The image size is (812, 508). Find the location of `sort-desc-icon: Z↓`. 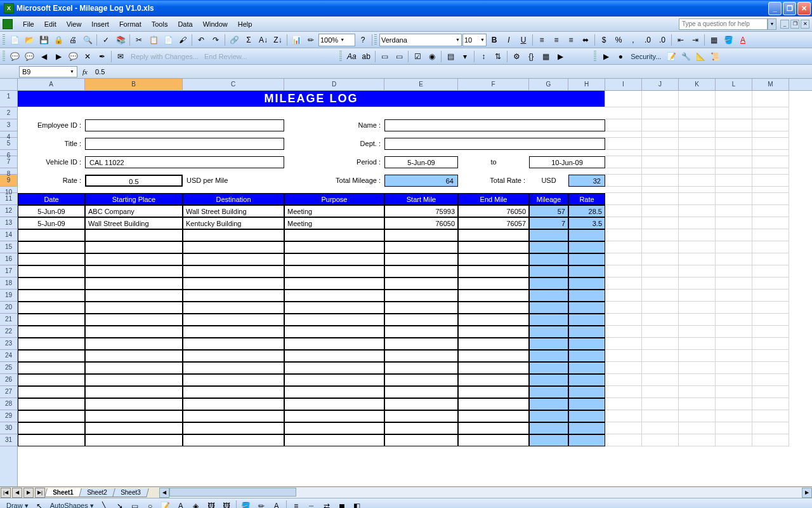

sort-desc-icon: Z↓ is located at coordinates (278, 40).